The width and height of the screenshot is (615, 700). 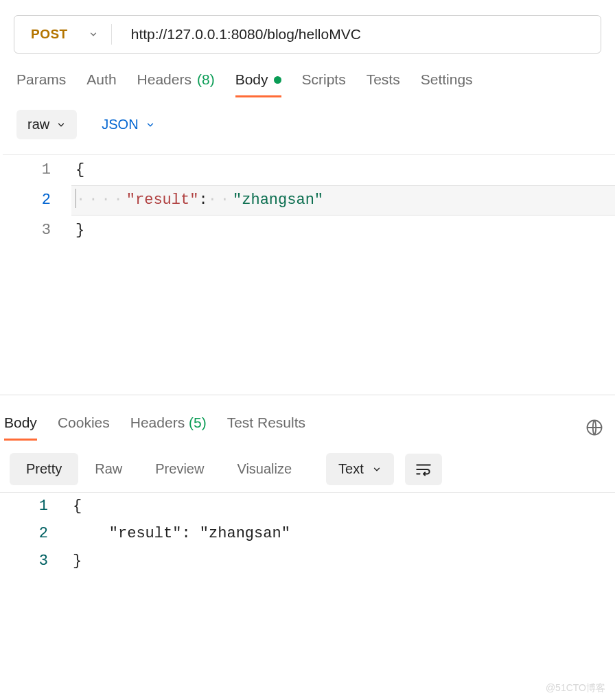 I want to click on headers-count: (8), so click(x=206, y=80).